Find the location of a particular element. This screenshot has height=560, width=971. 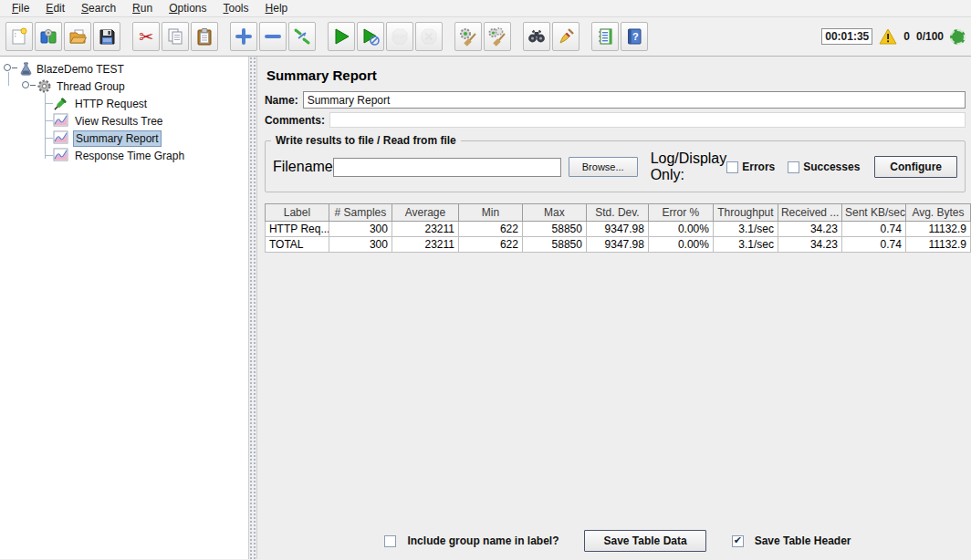

start-button is located at coordinates (341, 36).